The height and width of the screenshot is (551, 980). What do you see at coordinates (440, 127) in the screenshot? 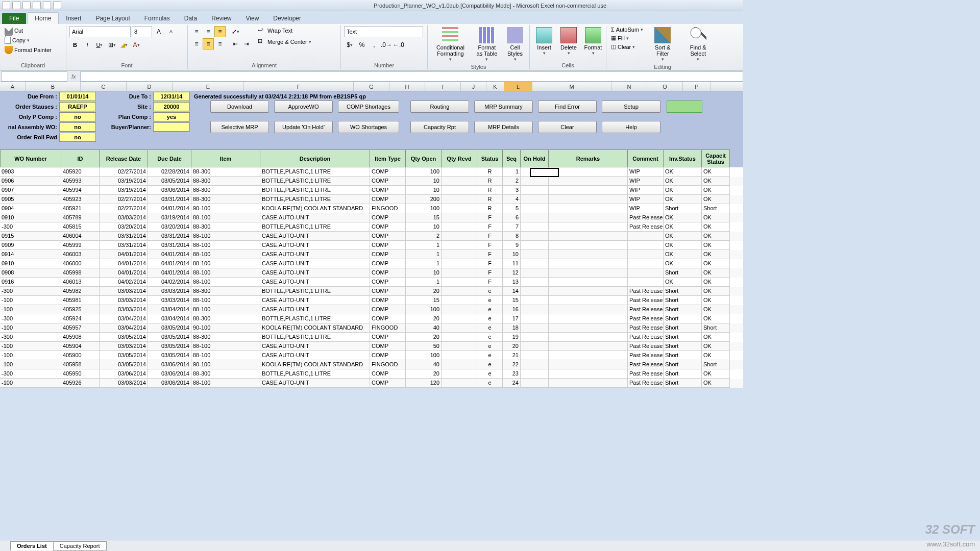
I see `capacity-rpt-button: Capacity Rpt` at bounding box center [440, 127].